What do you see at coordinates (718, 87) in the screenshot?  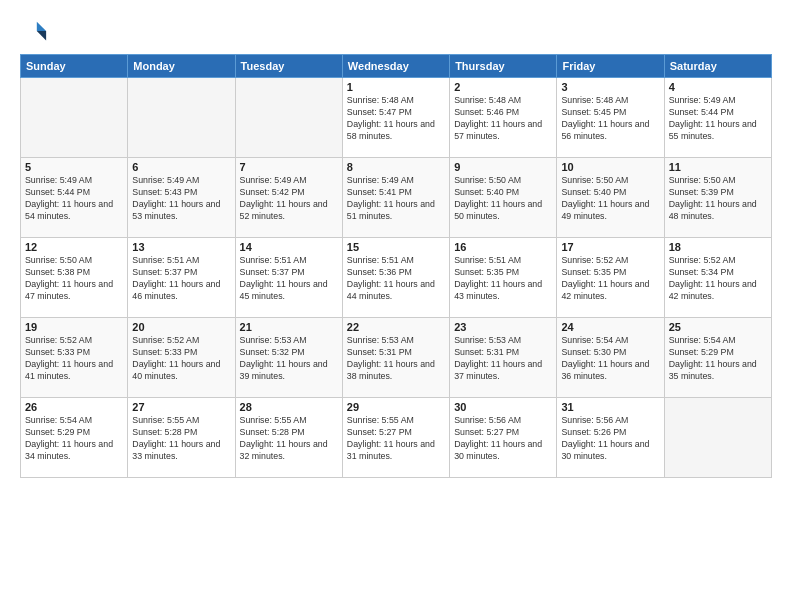 I see `day-number: 4` at bounding box center [718, 87].